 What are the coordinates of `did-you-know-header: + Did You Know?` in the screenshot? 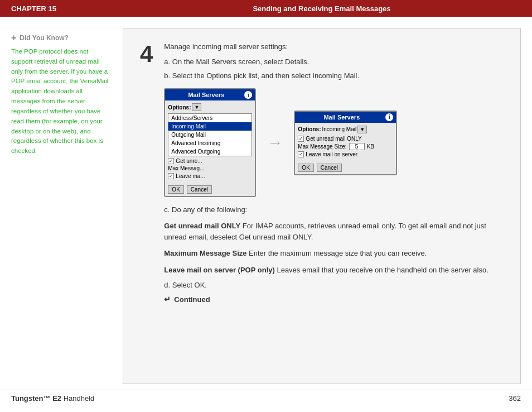 It's located at (61, 38).